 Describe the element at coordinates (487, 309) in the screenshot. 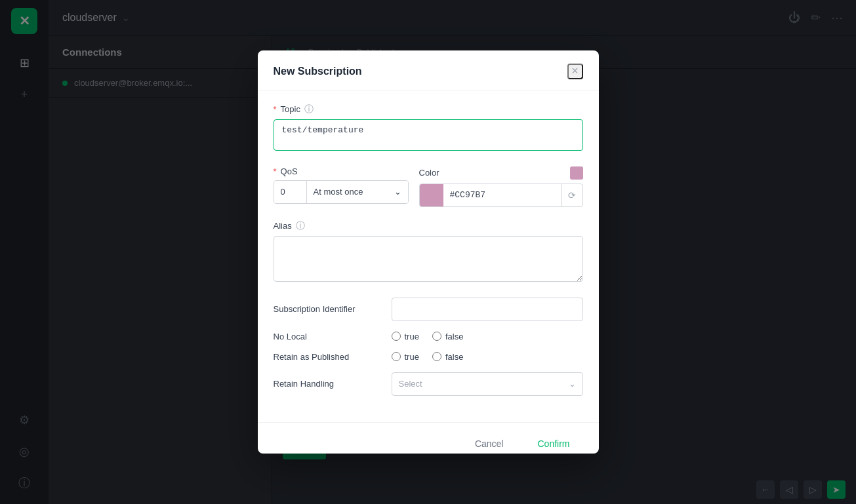

I see `subscription-id-input` at that location.